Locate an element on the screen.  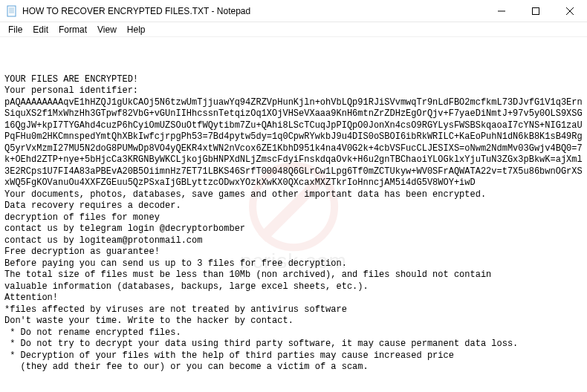
text-line: (they add their fee to our) or you can b… is located at coordinates (294, 368).